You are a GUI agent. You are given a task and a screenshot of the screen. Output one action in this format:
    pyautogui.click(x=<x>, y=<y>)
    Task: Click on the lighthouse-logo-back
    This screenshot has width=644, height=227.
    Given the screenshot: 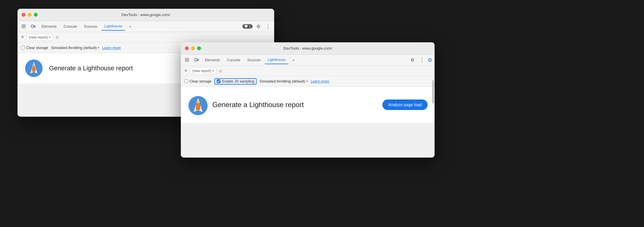 What is the action you would take?
    pyautogui.click(x=34, y=68)
    